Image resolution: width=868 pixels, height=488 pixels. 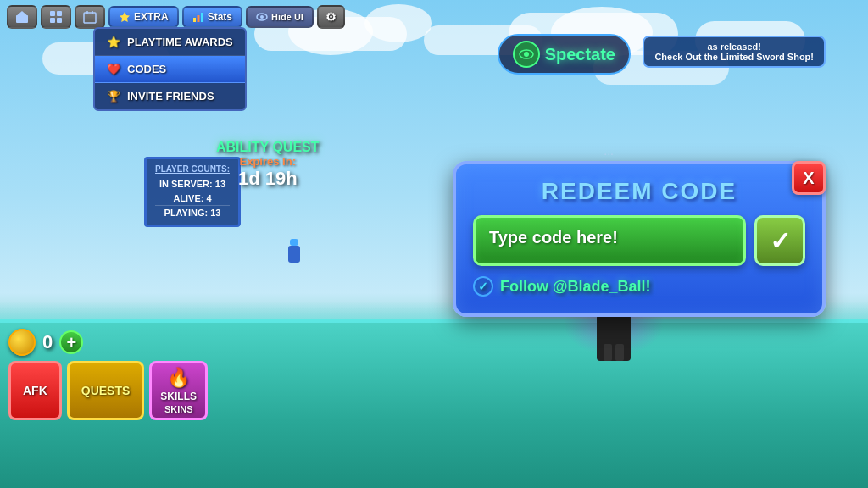 What do you see at coordinates (780, 241) in the screenshot?
I see `submit-button: ✓` at bounding box center [780, 241].